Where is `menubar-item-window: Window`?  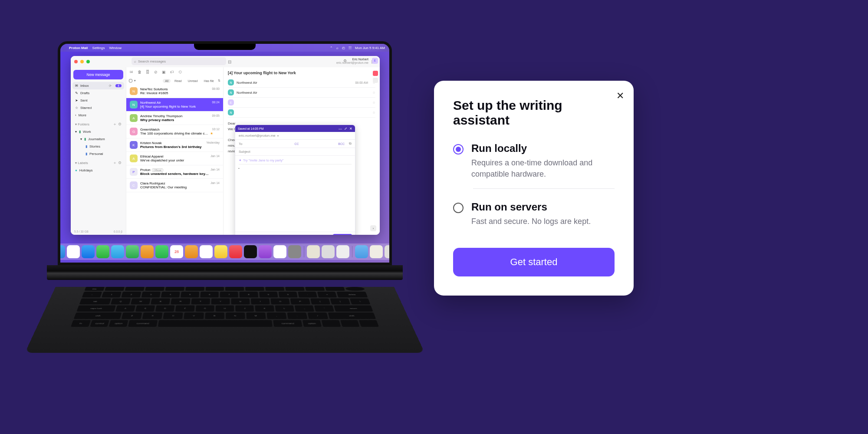 menubar-item-window: Window is located at coordinates (115, 48).